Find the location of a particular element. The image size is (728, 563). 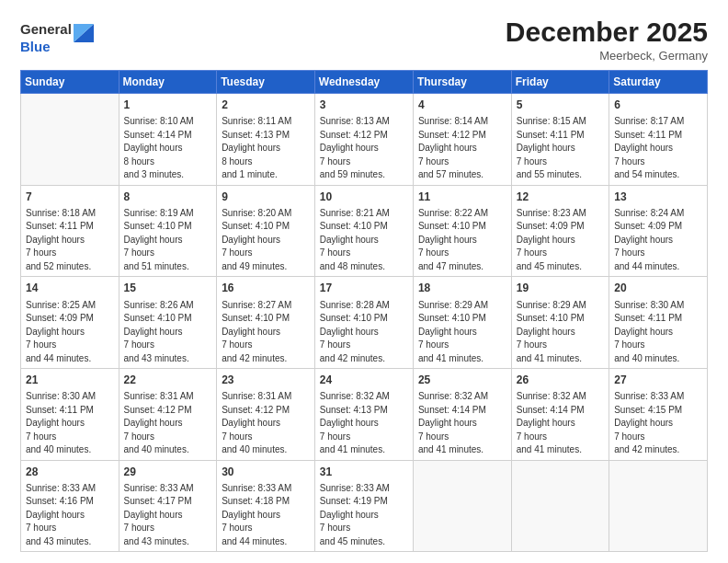

day-number: 28 is located at coordinates (70, 472).